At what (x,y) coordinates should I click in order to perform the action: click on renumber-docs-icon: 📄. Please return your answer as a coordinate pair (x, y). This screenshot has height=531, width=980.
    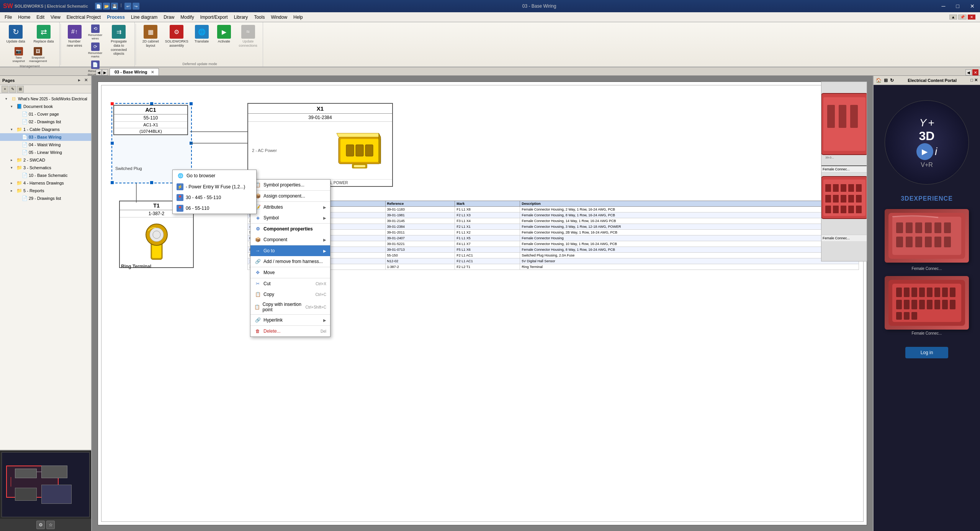
    Looking at the image, I should click on (95, 65).